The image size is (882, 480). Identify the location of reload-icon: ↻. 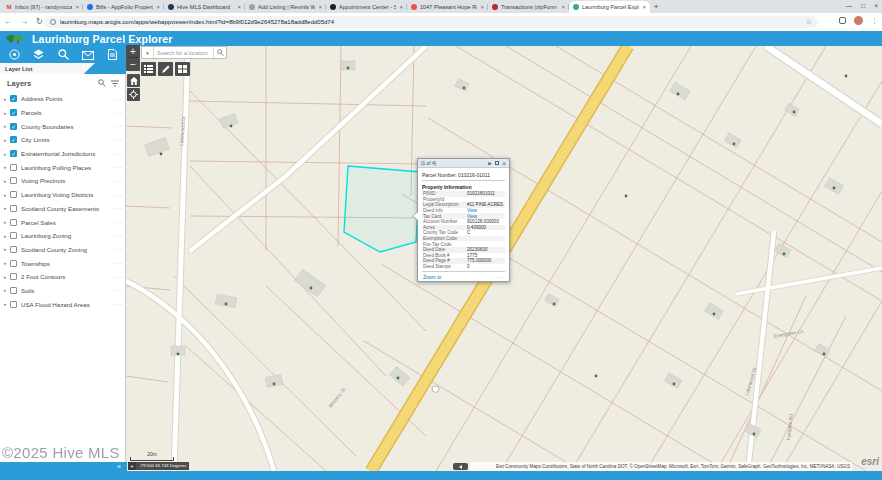
(40, 22).